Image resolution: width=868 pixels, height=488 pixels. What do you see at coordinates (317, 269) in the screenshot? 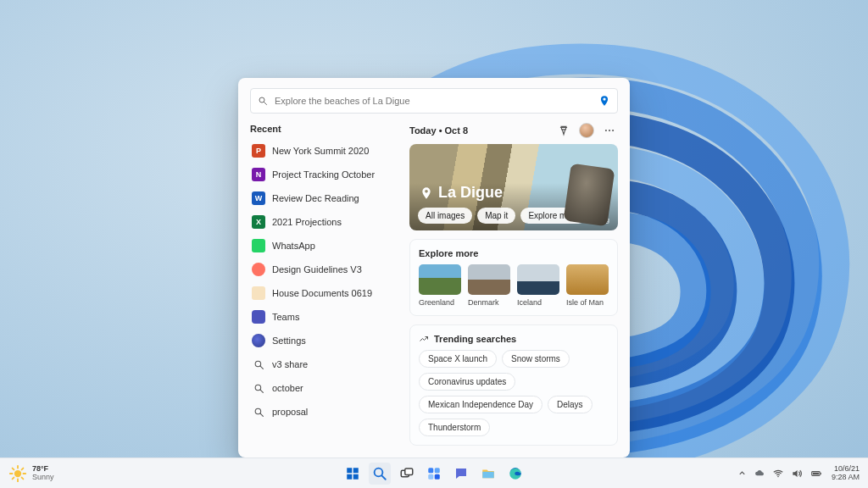
I see `recent-item-label: Design Guidelines V3` at bounding box center [317, 269].